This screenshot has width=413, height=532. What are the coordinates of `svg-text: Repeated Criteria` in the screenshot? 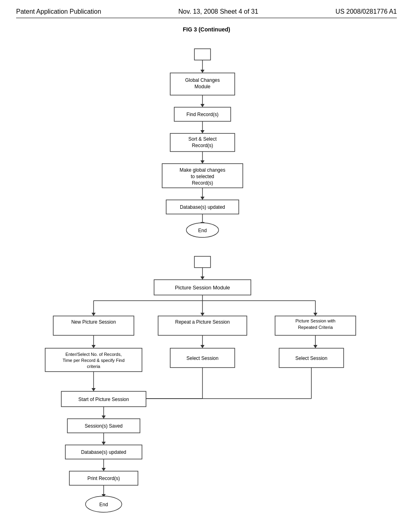 It's located at (315, 327).